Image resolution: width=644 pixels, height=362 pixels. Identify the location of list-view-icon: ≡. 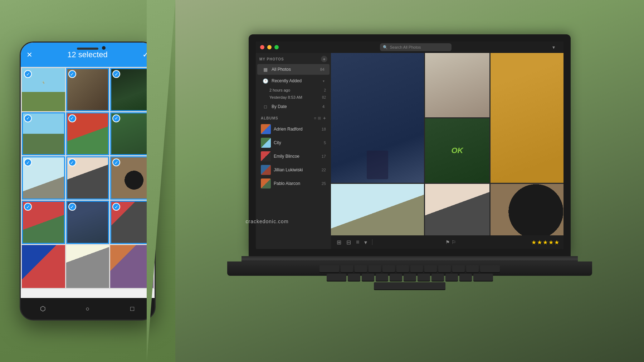
(315, 118).